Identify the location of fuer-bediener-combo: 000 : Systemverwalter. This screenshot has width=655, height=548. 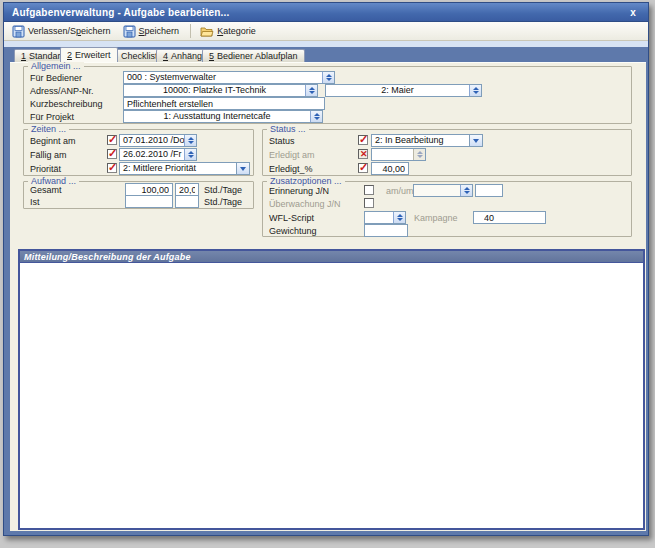
(229, 78).